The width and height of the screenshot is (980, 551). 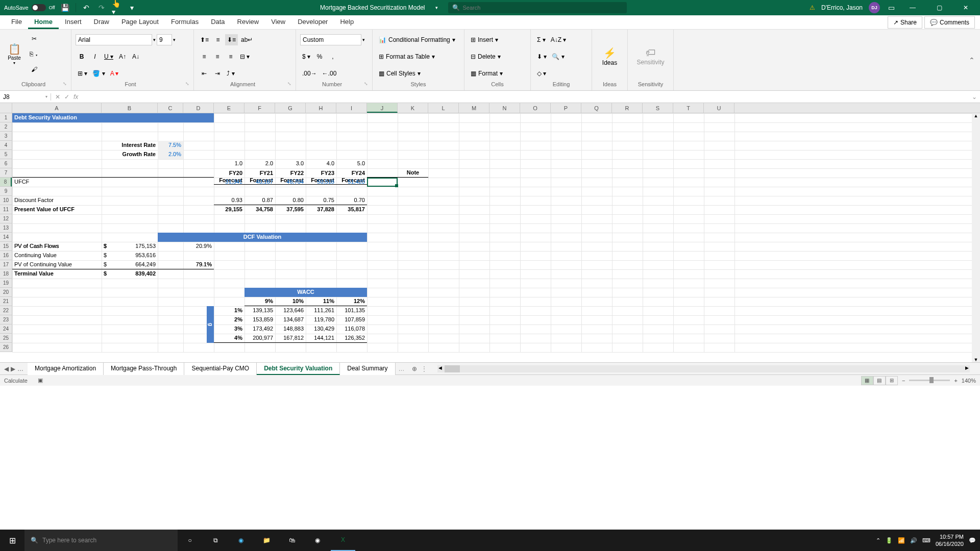 I want to click on cell-I23: 107,859, so click(x=352, y=320).